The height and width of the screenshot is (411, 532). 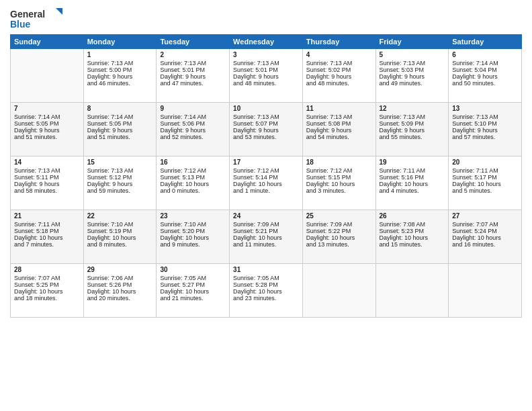 I want to click on cell-content-line: Sunset: 5:15 PM, so click(x=339, y=177).